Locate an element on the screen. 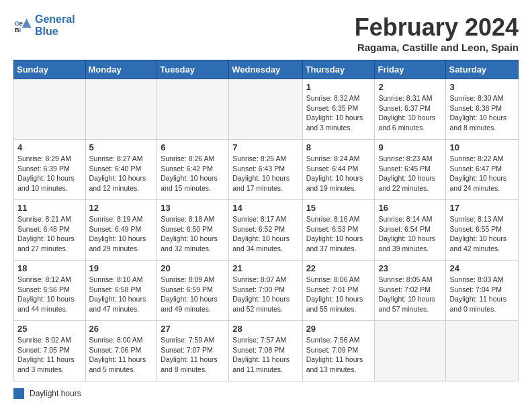 This screenshot has height=411, width=532. day-info: Sunrise: 8:29 AMSunset: 6:39 PMDaylight:… is located at coordinates (50, 173).